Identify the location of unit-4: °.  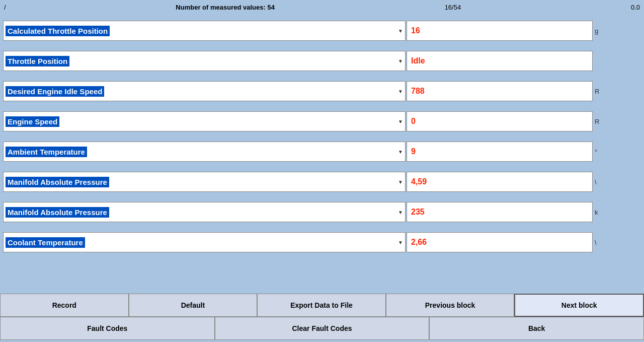
(606, 152).